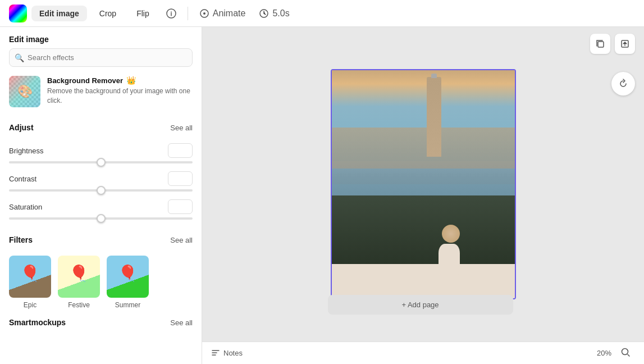  I want to click on notes-btn: Notes, so click(227, 353).